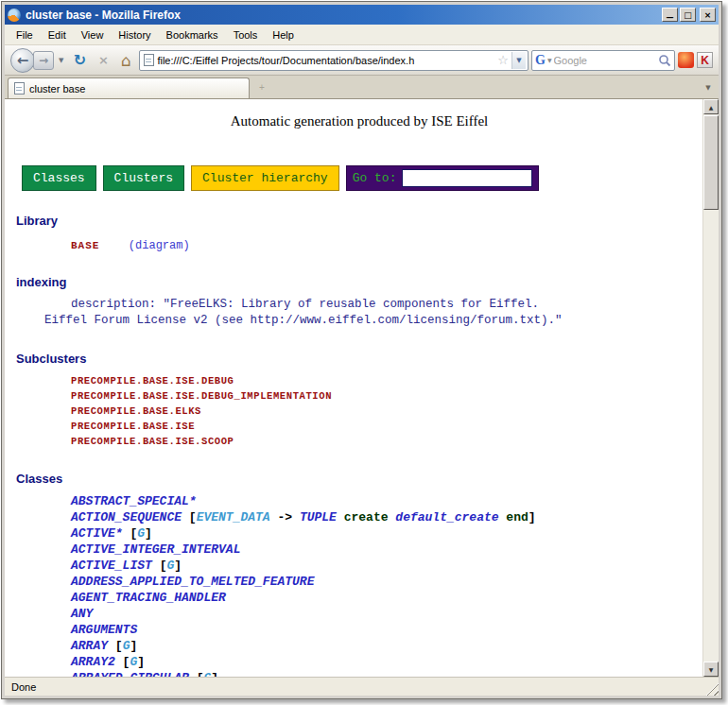  I want to click on menu-item-bookmarks: Bookmarks, so click(193, 35).